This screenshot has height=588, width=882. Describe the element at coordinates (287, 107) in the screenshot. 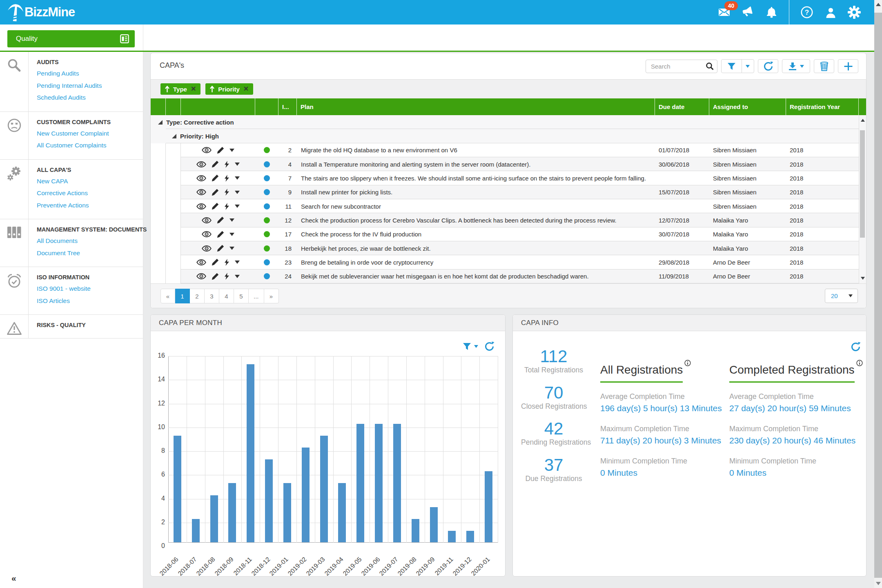

I see `grid-header-id: I...` at that location.